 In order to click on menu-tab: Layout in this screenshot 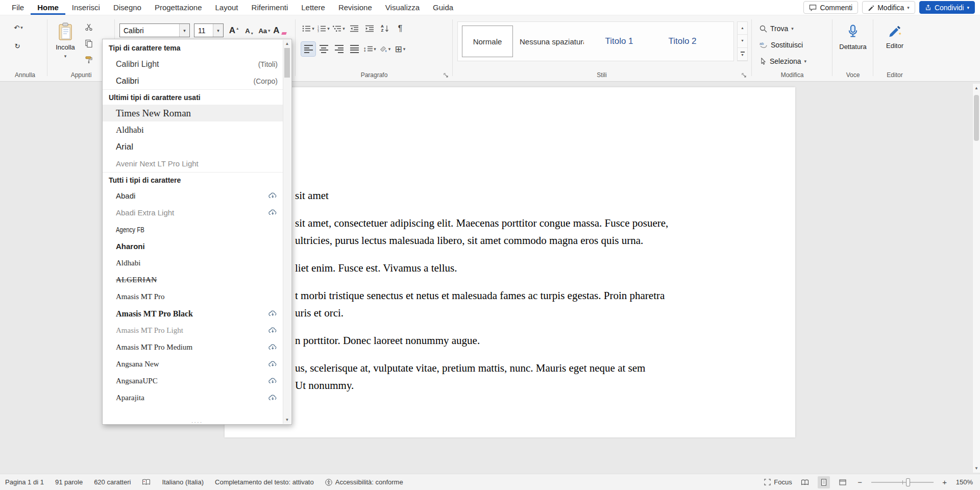, I will do `click(227, 7)`.